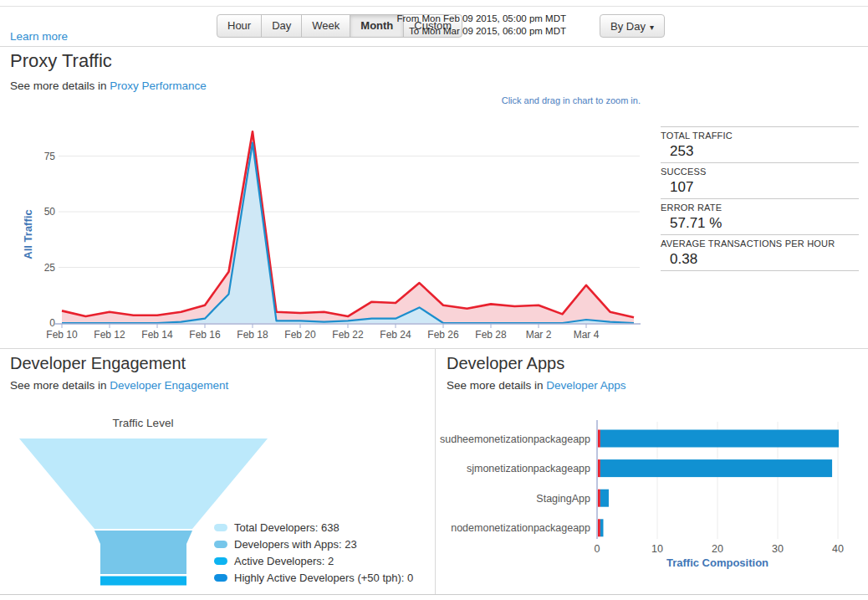 The image size is (868, 600). What do you see at coordinates (314, 577) in the screenshot?
I see `legend-item: Highly Active Developers (+50 tph): 0` at bounding box center [314, 577].